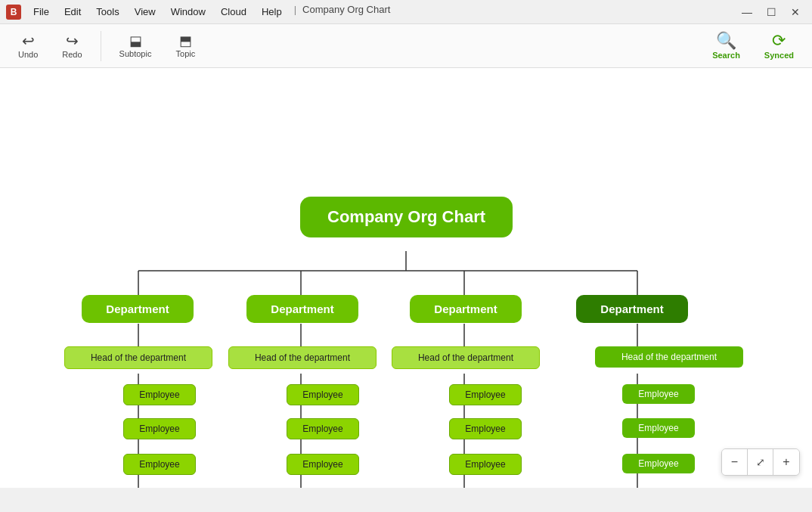 Image resolution: width=812 pixels, height=512 pixels. I want to click on dept-1-emp-1-node: Employee, so click(160, 395).